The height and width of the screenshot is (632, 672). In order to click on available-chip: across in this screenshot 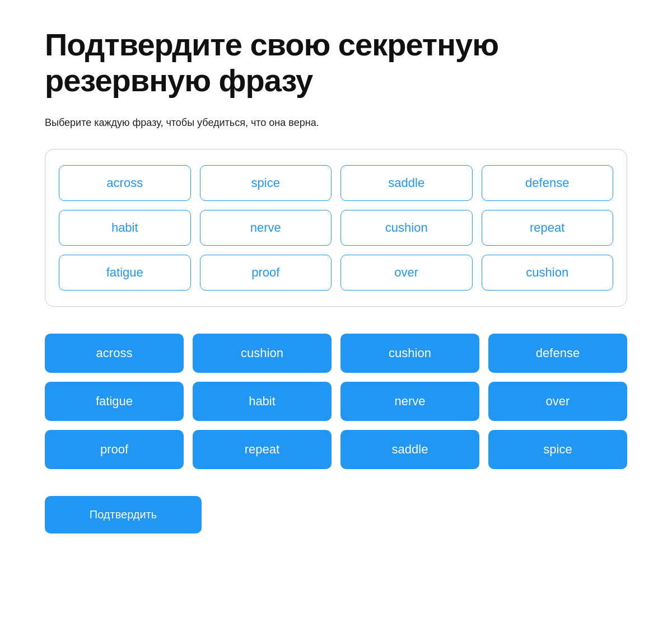, I will do `click(114, 353)`.